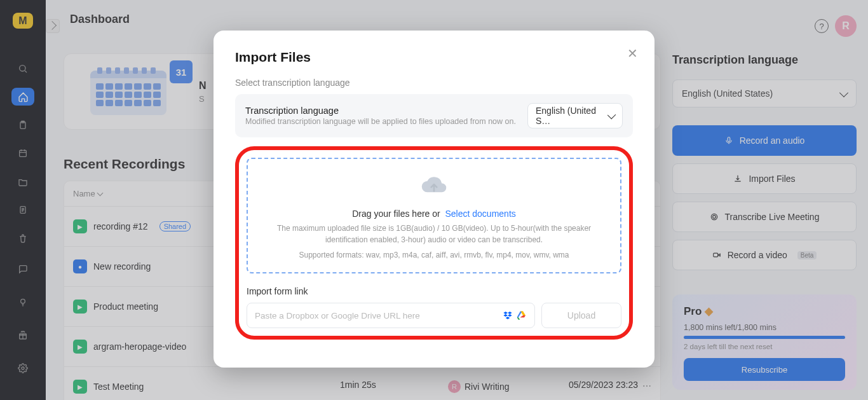  What do you see at coordinates (575, 116) in the screenshot?
I see `modal-language-select: English (United S…` at bounding box center [575, 116].